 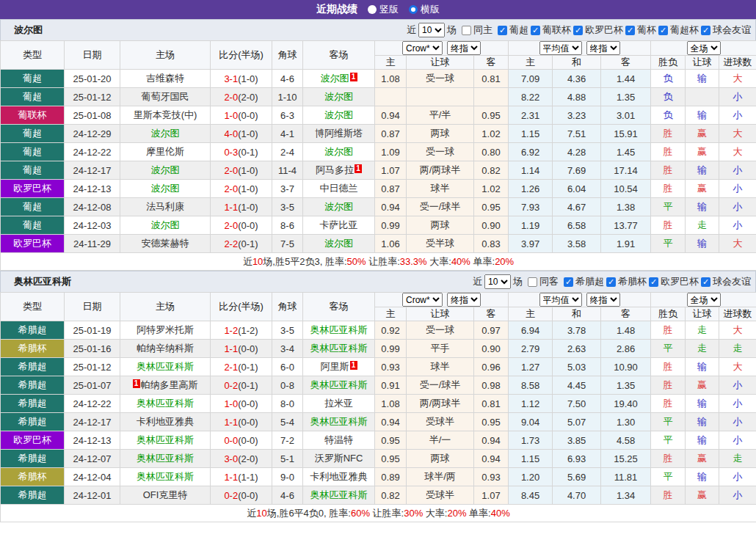 I want to click on handicap-home-odds: 0.94, so click(x=390, y=207).